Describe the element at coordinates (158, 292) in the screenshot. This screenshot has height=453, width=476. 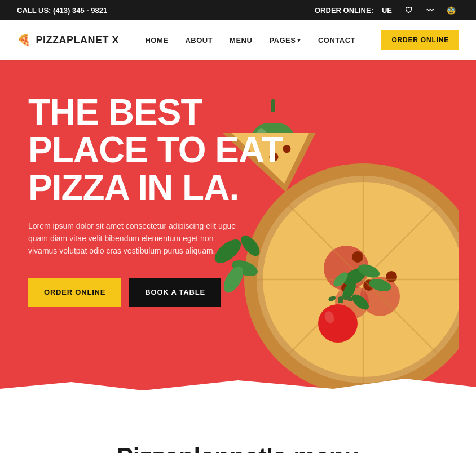
I see `hero-buttons: ORDER ONLINE BOOK A TABLE` at that location.